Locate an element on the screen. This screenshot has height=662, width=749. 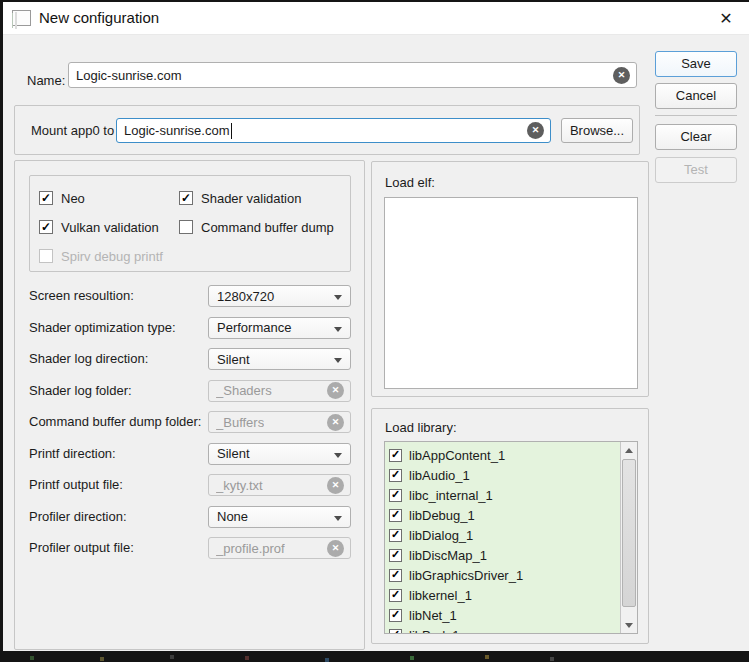
library-item-label: libAudio_1 is located at coordinates (440, 476).